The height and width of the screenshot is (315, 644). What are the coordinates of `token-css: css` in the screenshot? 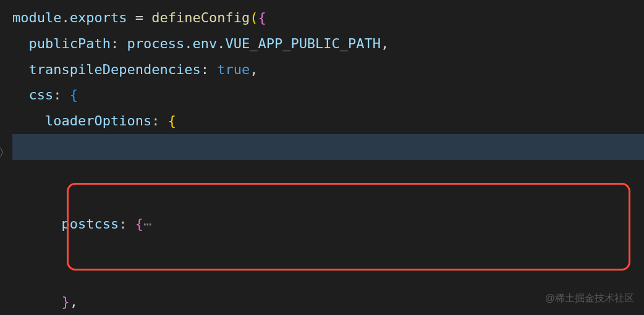 It's located at (41, 95).